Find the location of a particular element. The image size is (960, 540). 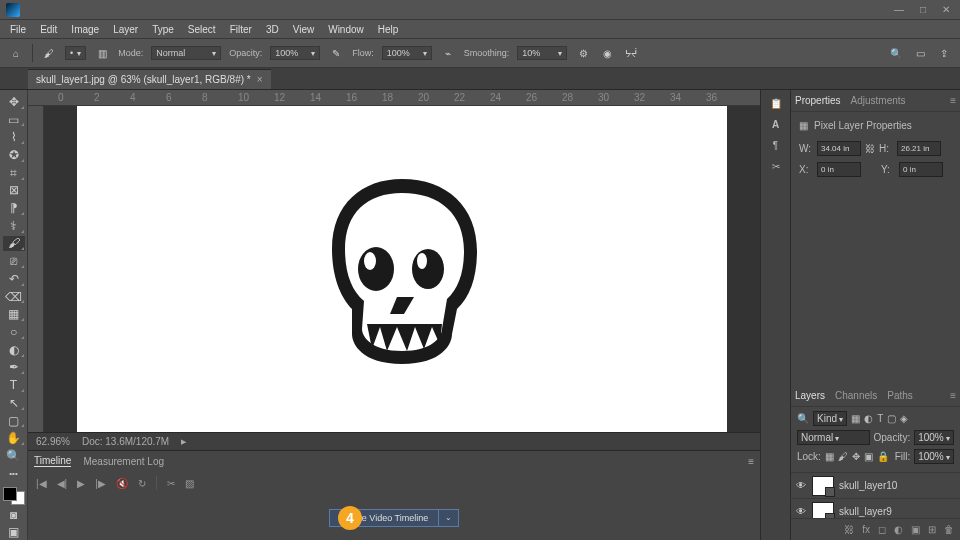

delete-layer-icon: 🗑 is located at coordinates (949, 530).